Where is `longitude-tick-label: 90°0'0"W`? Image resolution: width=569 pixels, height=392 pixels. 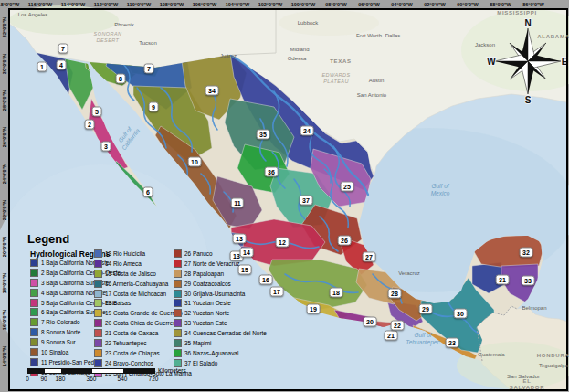
longitude-tick-label: 90°0'0"W is located at coordinates (468, 5).